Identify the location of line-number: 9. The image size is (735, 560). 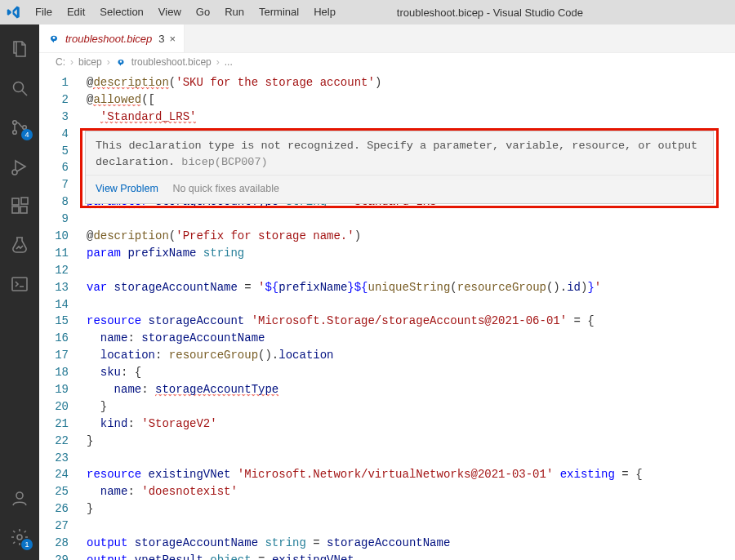
(54, 219).